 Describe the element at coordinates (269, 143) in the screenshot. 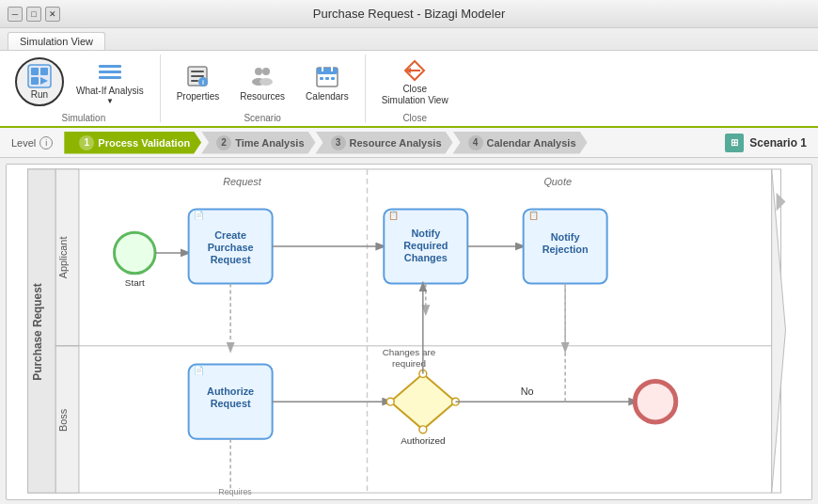

I see `step-2-label: Time Analysis` at that location.